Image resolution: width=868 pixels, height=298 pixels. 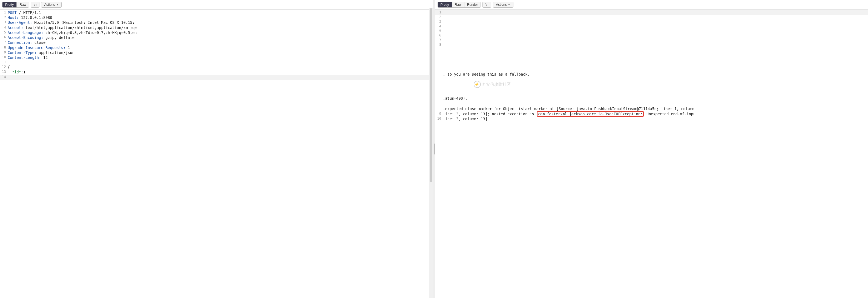 I want to click on editor-line: 7Connection: close, so click(x=216, y=42).